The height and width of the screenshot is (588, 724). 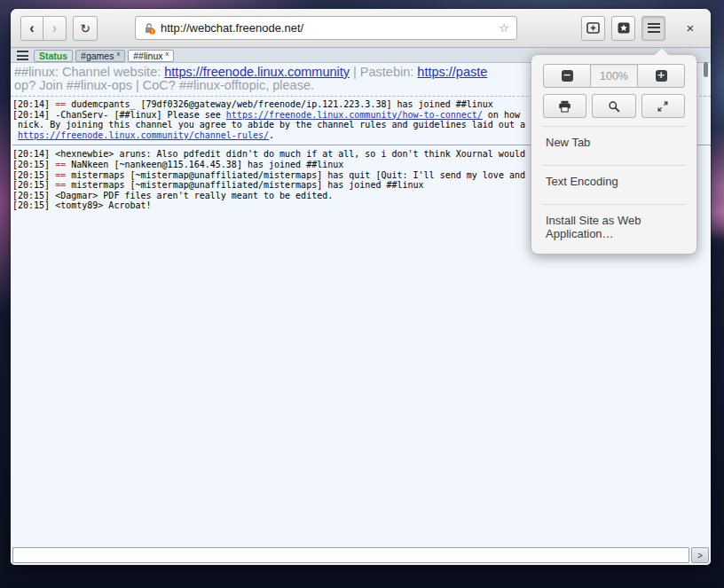 I want to click on channel-tab-status: Status, so click(x=53, y=56).